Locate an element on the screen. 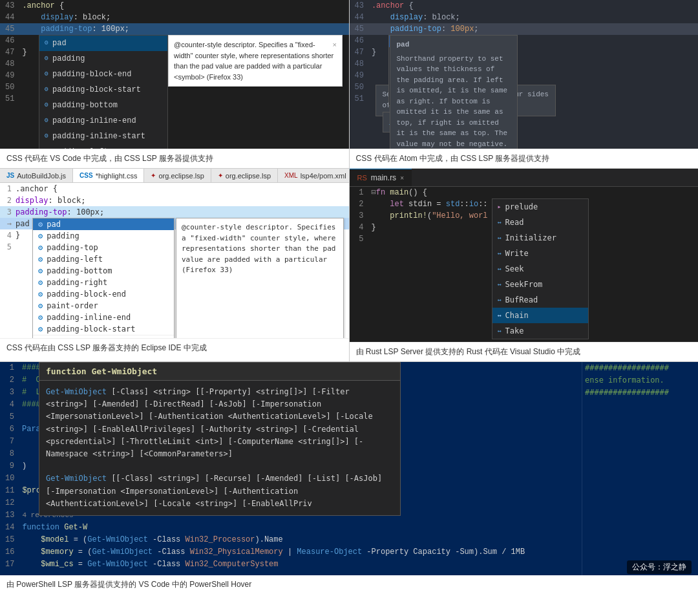  atom-tooltip: pad Shorthand property to set values the… is located at coordinates (454, 92).